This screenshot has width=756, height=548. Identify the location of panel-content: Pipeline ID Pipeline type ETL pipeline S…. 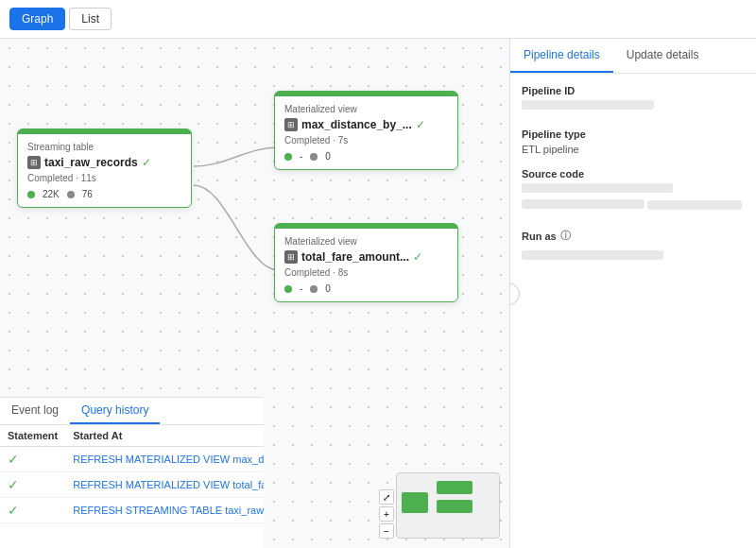
(633, 181).